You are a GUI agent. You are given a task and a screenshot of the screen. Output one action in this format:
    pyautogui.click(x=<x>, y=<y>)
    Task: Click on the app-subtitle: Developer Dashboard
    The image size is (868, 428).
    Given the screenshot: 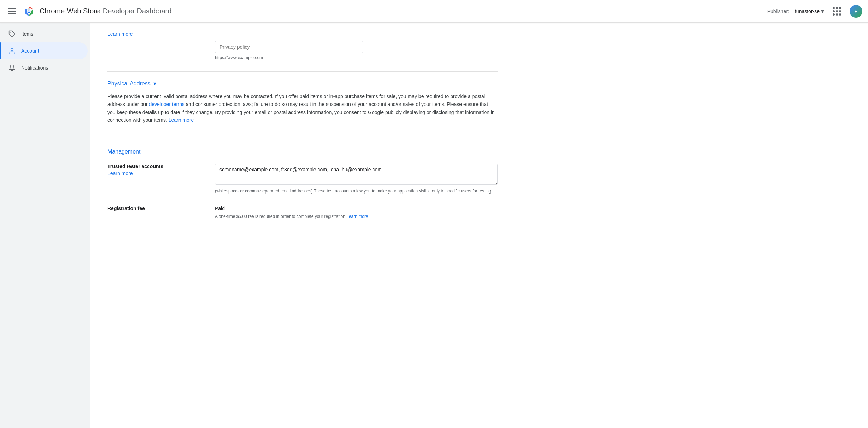 What is the action you would take?
    pyautogui.click(x=137, y=11)
    